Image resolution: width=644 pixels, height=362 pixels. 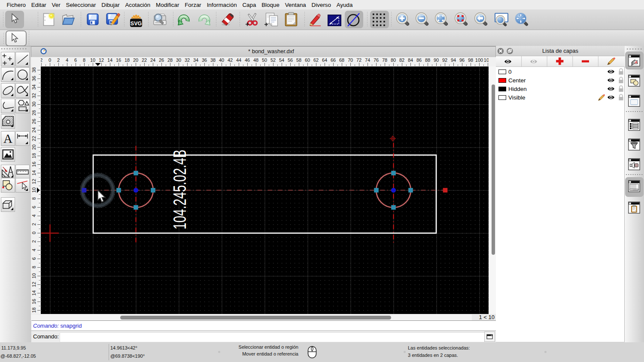 I want to click on svg-text: 96, so click(x=462, y=60).